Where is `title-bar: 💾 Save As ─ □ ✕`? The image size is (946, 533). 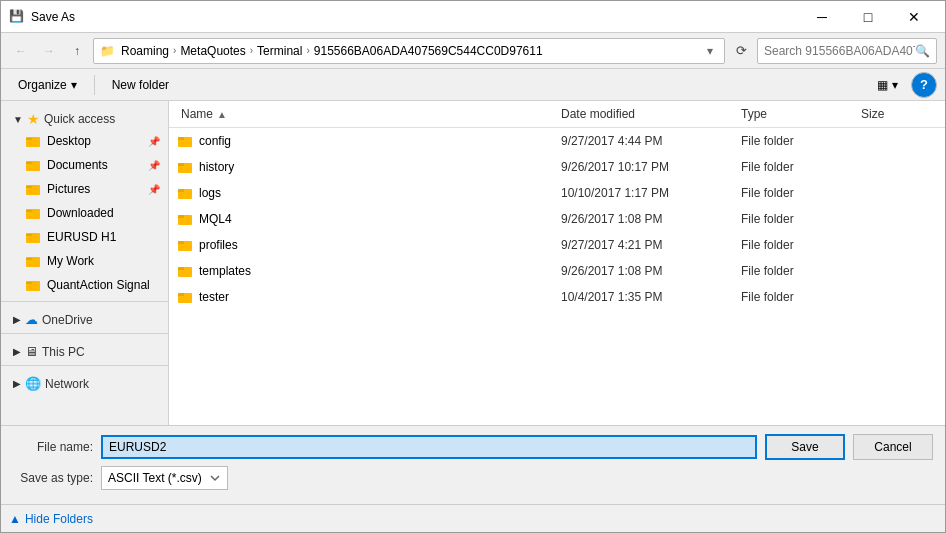
title-bar: 💾 Save As ─ □ ✕ is located at coordinates (473, 17).